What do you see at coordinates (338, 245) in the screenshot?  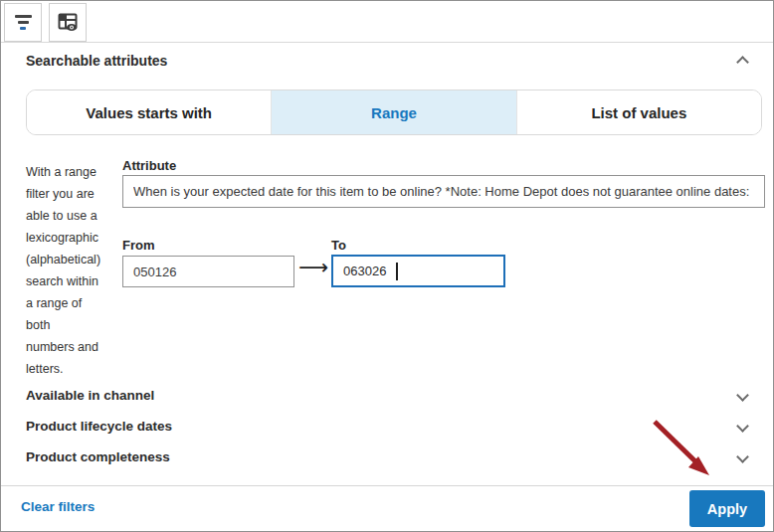 I see `to-label: To` at bounding box center [338, 245].